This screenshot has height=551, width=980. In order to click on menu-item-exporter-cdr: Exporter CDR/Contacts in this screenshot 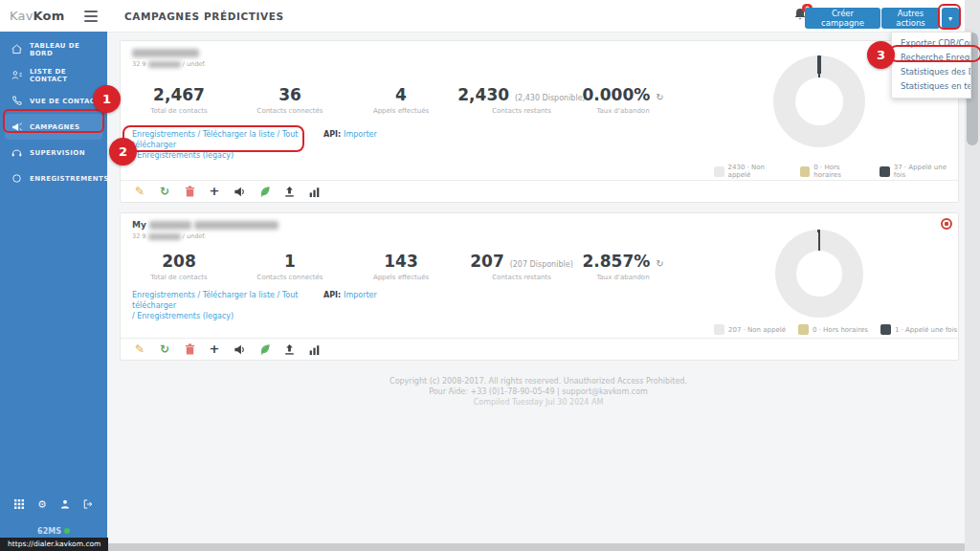, I will do `click(931, 44)`.